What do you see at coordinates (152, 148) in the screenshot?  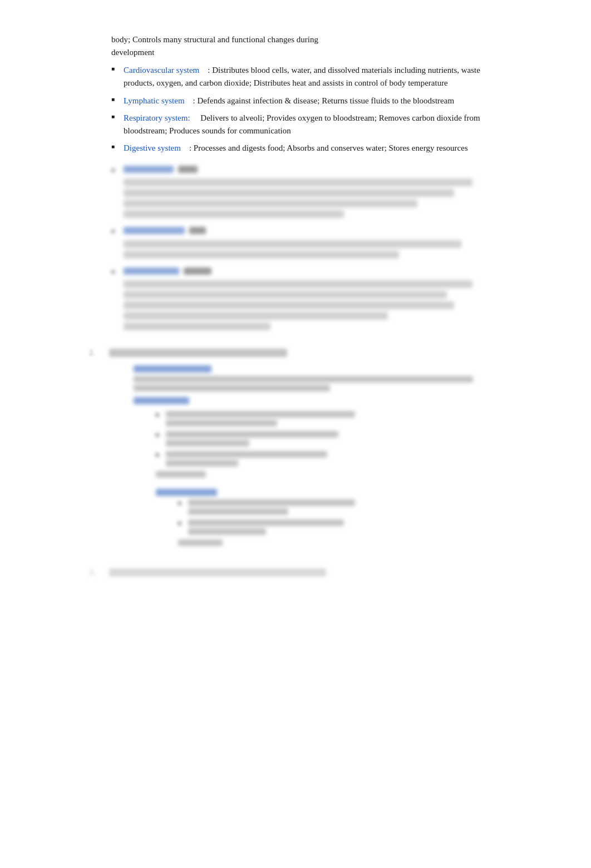 I see `digestive-link: Digestive system` at bounding box center [152, 148].